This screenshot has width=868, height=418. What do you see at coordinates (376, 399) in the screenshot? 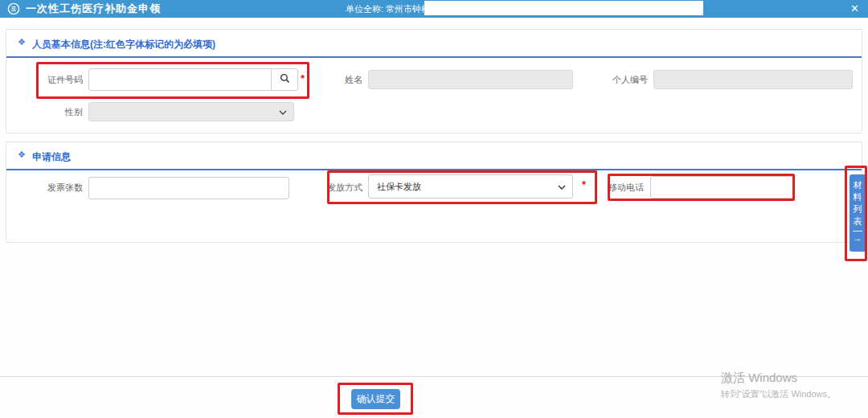
I see `confirm-submit-button: 确认提交` at bounding box center [376, 399].